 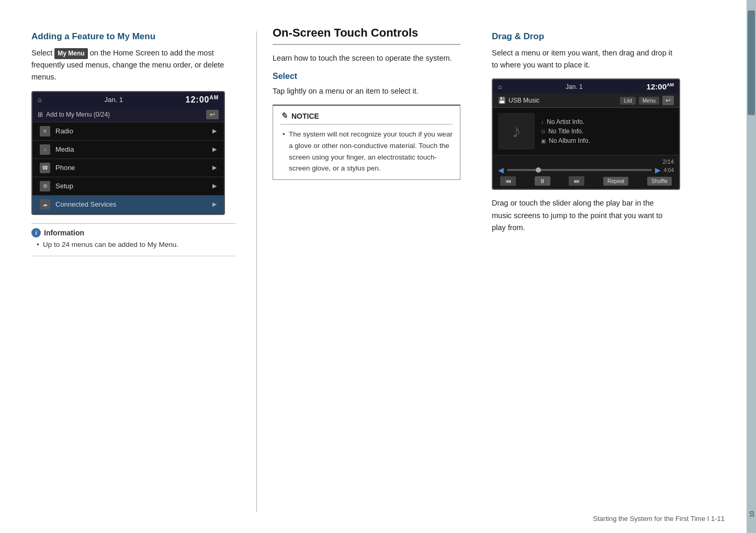 I want to click on time-elapsed: 4:04, so click(x=669, y=171).